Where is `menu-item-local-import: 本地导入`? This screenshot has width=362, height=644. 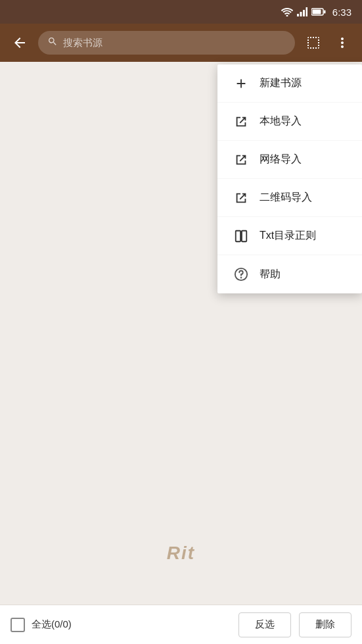
menu-item-local-import: 本地导入 is located at coordinates (290, 122).